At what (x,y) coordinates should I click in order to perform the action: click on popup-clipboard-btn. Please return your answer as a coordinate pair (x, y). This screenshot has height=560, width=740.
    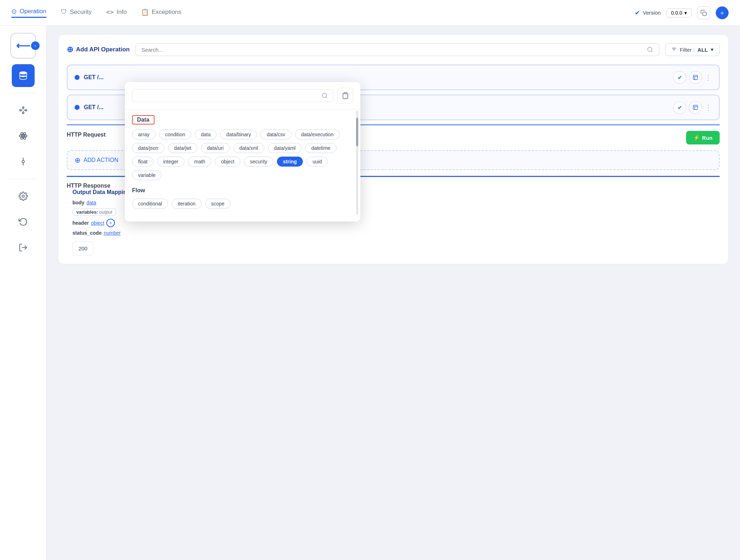
    Looking at the image, I should click on (345, 96).